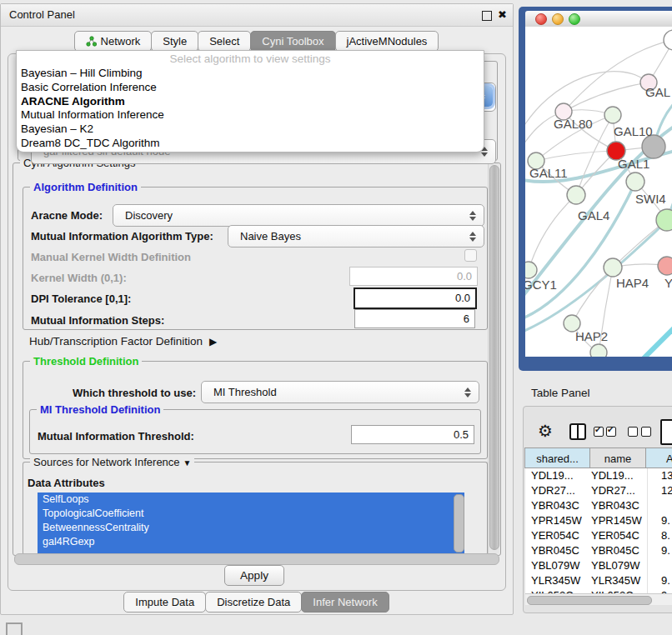 Image resolution: width=672 pixels, height=635 pixels. What do you see at coordinates (414, 277) in the screenshot?
I see `kernel-width-field: 0.0` at bounding box center [414, 277].